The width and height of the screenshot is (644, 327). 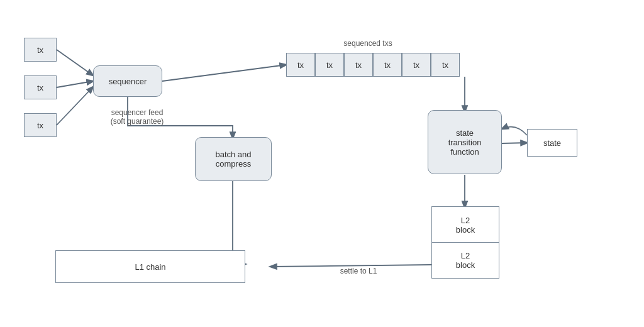 What do you see at coordinates (465, 224) in the screenshot?
I see `l2-block-1: L2 block` at bounding box center [465, 224].